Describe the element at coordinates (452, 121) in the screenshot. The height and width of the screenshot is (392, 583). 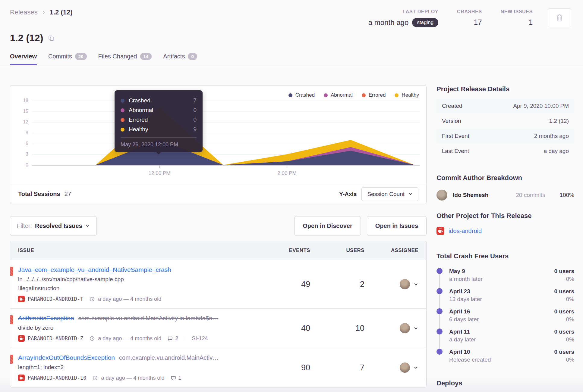
I see `detail-label: Version` at that location.